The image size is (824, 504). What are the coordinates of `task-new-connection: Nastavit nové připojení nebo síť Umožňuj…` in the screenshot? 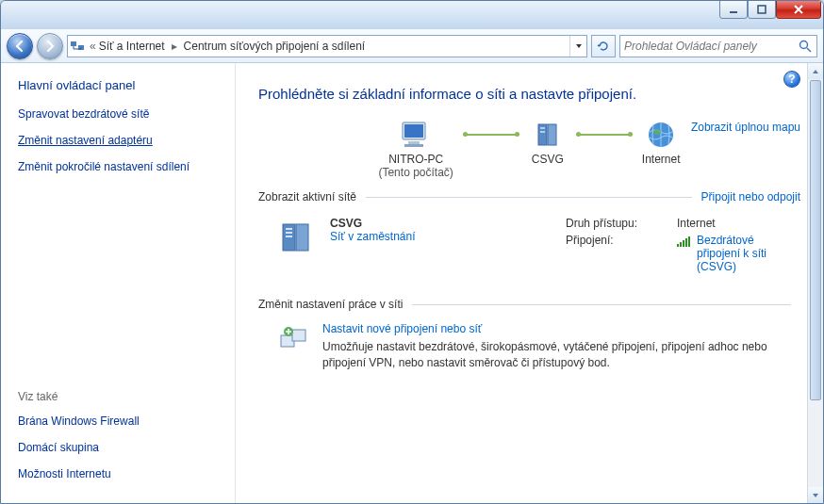 It's located at (530, 349).